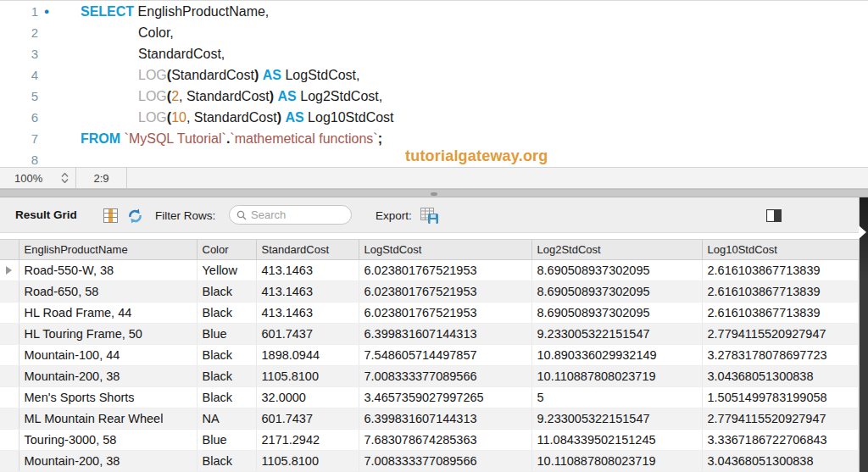 The width and height of the screenshot is (868, 472). Describe the element at coordinates (434, 12) in the screenshot. I see `code-line: 1●SELECT EnglishProductName,` at that location.